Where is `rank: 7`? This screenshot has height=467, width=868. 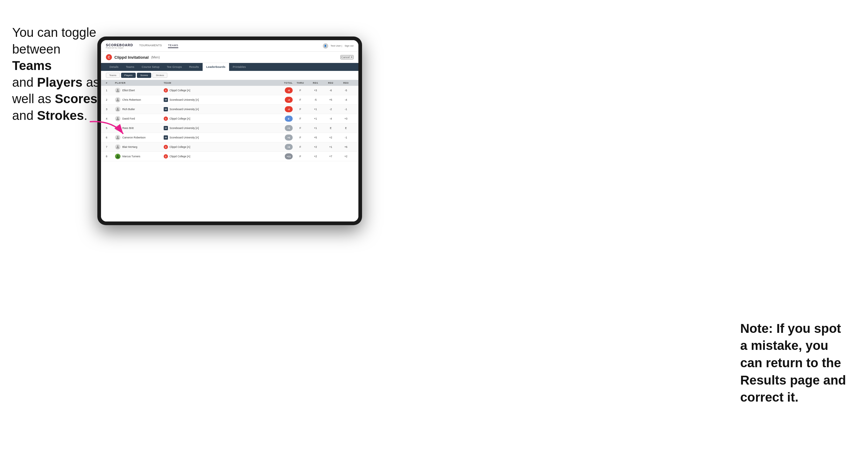
rank: 7 is located at coordinates (111, 147).